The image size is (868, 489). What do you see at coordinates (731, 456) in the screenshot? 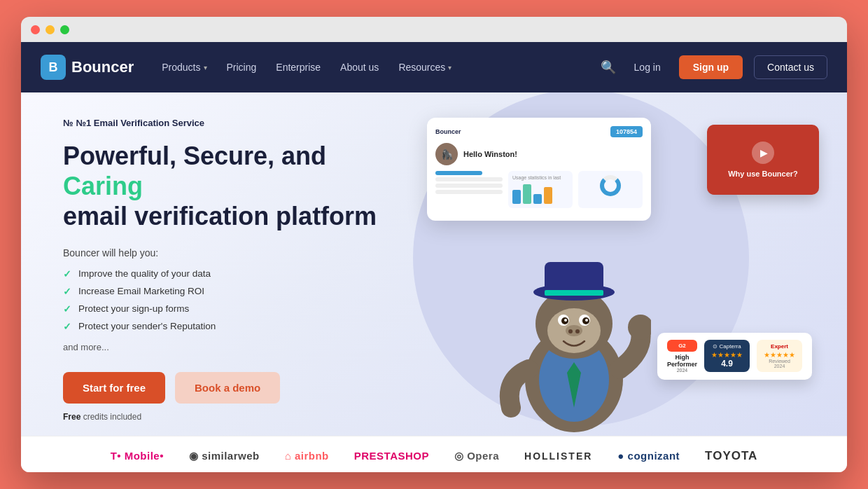
I see `logo-toyota: TOYOTA` at bounding box center [731, 456].